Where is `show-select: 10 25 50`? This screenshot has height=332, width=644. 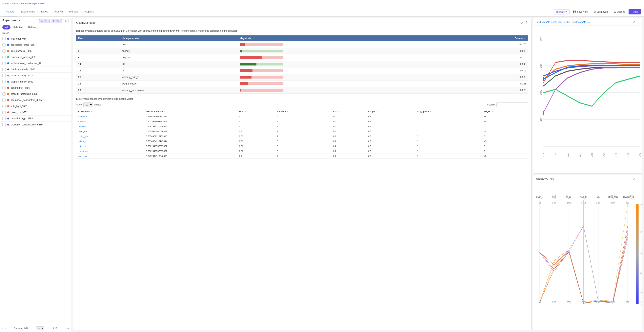
show-select: 10 25 50 is located at coordinates (88, 105).